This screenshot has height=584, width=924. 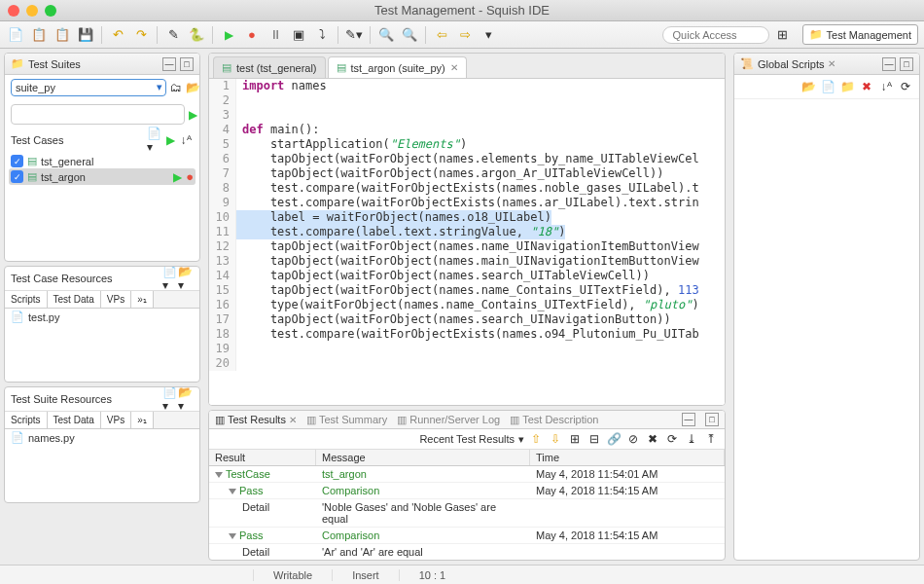 I want to click on highlight-icon: ✎▾, so click(x=354, y=35).